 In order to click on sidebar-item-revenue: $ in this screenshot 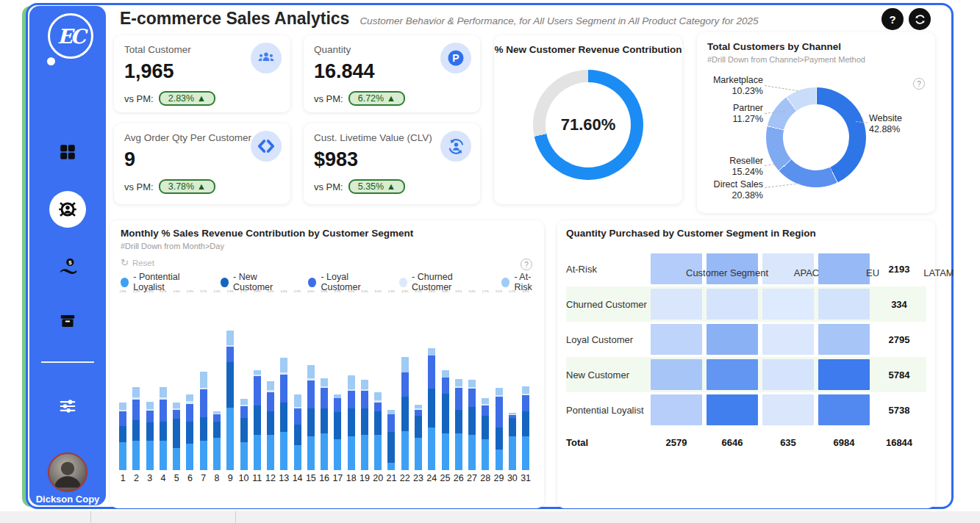, I will do `click(68, 266)`.